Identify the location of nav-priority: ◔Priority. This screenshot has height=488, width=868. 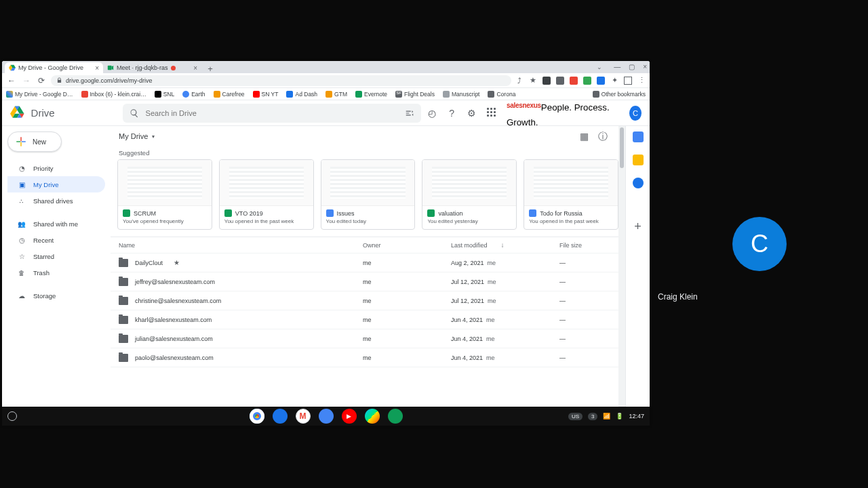
(56, 168).